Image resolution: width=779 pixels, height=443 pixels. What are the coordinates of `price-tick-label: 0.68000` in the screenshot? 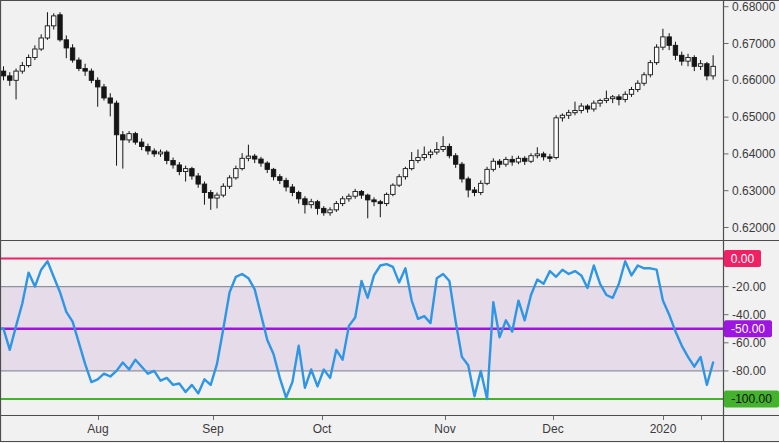 It's located at (754, 7).